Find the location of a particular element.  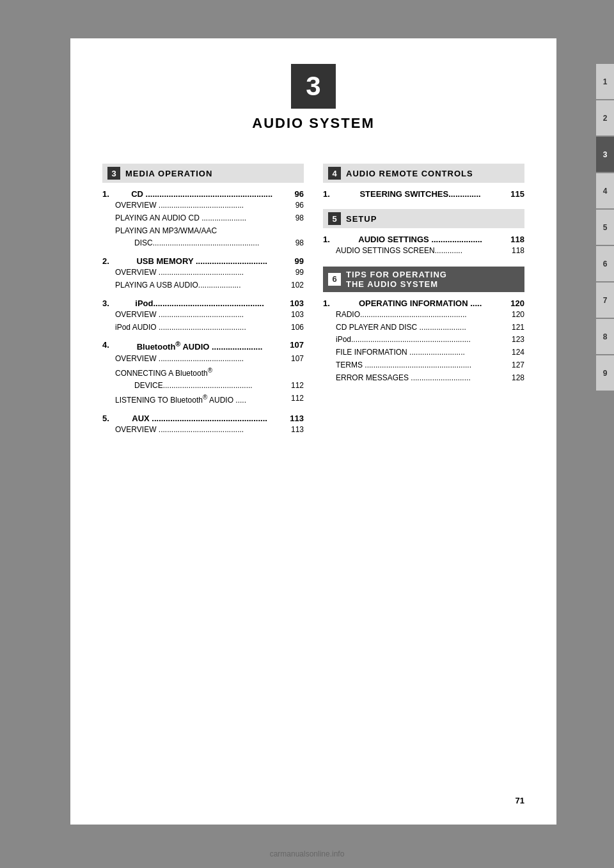

section-3-header: 3 MEDIA OPERATION is located at coordinates (203, 173).